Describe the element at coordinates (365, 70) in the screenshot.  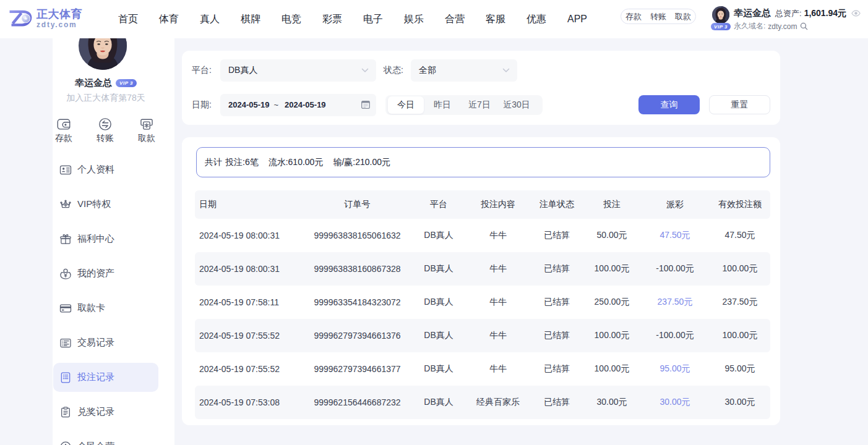
I see `chevron-down-icon` at that location.